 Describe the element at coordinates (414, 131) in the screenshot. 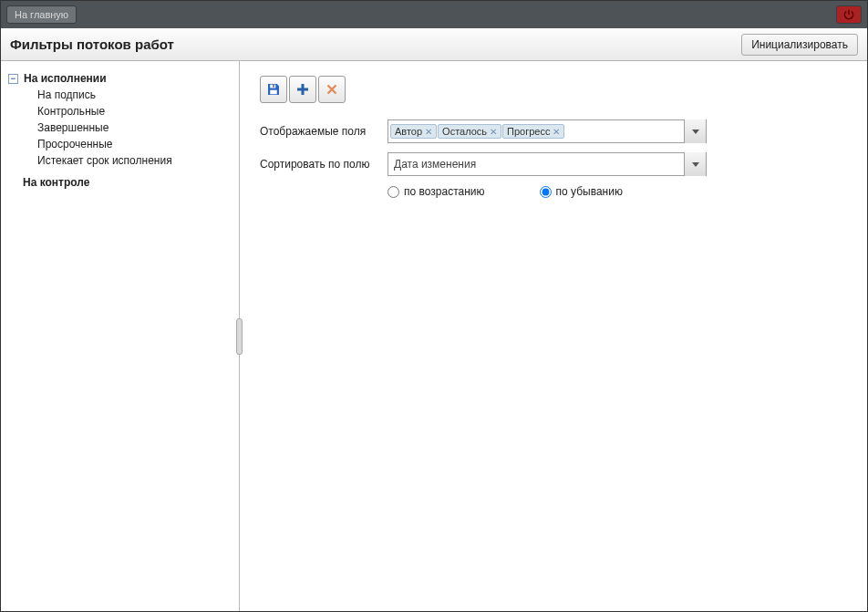

I see `field-tag: Автор✕` at that location.